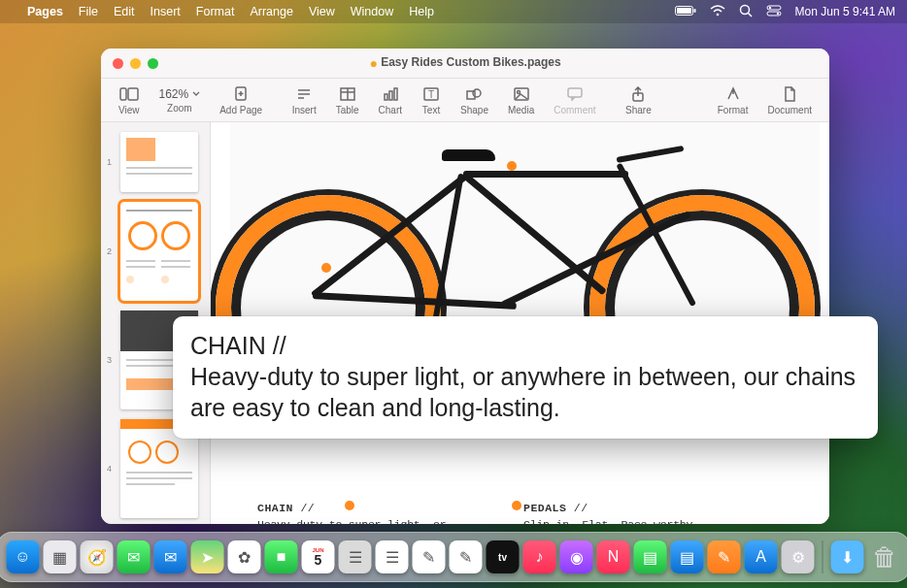 This screenshot has width=907, height=588. I want to click on tb-view-label: View, so click(129, 111).